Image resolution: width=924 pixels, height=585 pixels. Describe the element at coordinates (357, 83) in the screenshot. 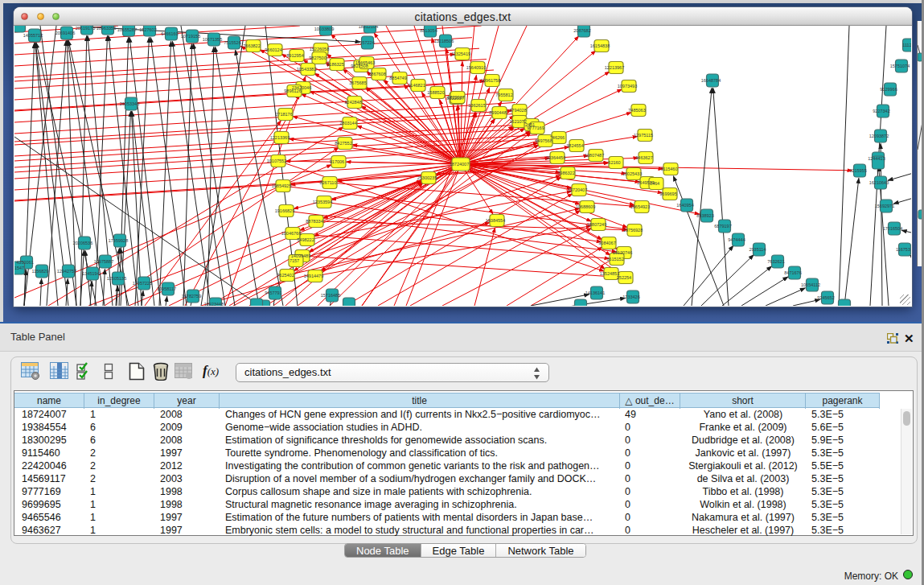

I see `svg-text: 3675685` at that location.